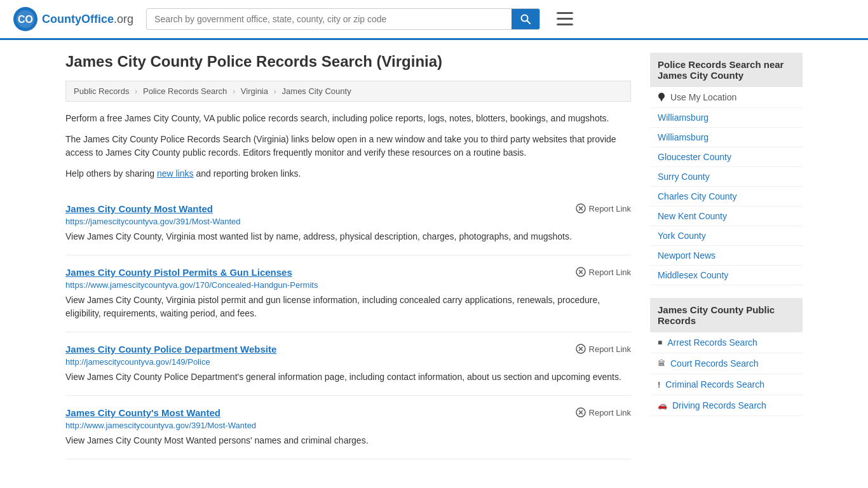 The image size is (868, 488). What do you see at coordinates (348, 362) in the screenshot?
I see `result-url: http://jamescitycountyva.gov/149/Police` at bounding box center [348, 362].